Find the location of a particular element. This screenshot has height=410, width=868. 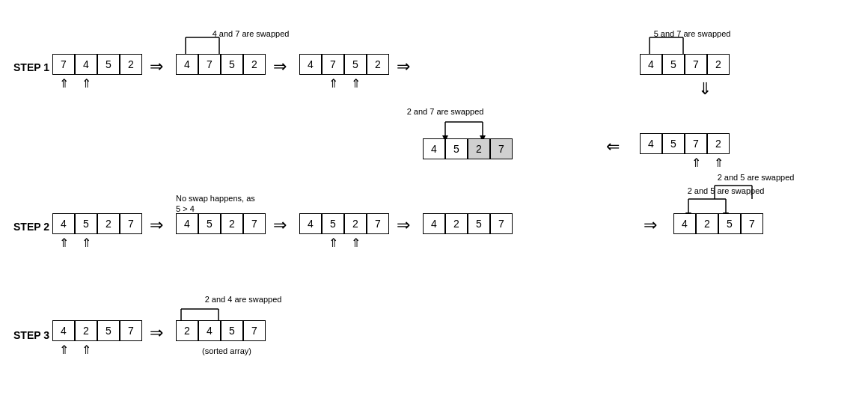

up-arrows-row1-c: ⇑ ⇑ ⇑ ⇑ is located at coordinates (344, 84).